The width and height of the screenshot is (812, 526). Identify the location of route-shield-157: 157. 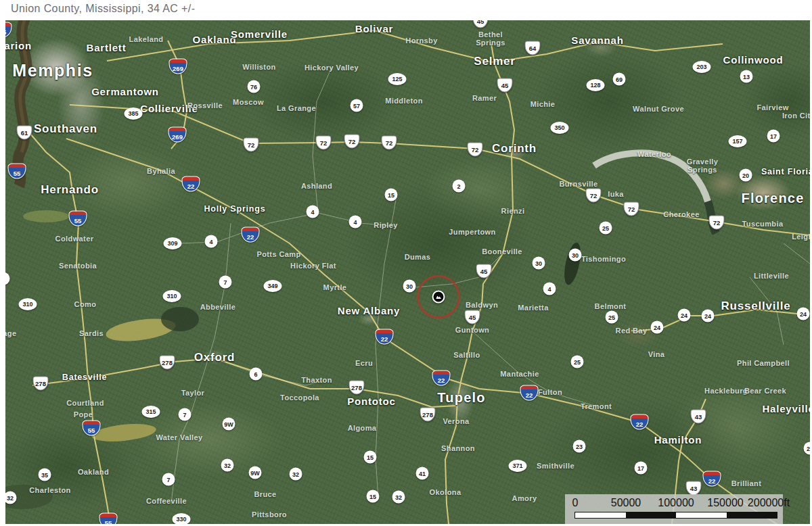
(738, 141).